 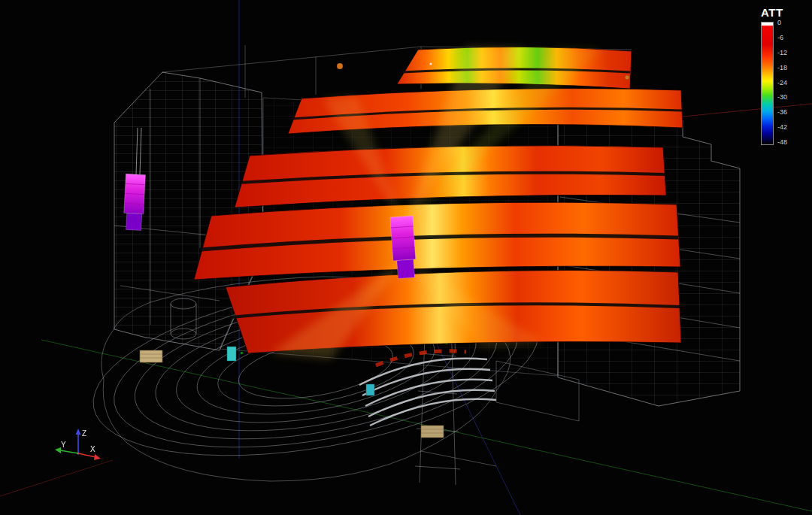 I want to click on x-axis-label: X, so click(x=93, y=450).